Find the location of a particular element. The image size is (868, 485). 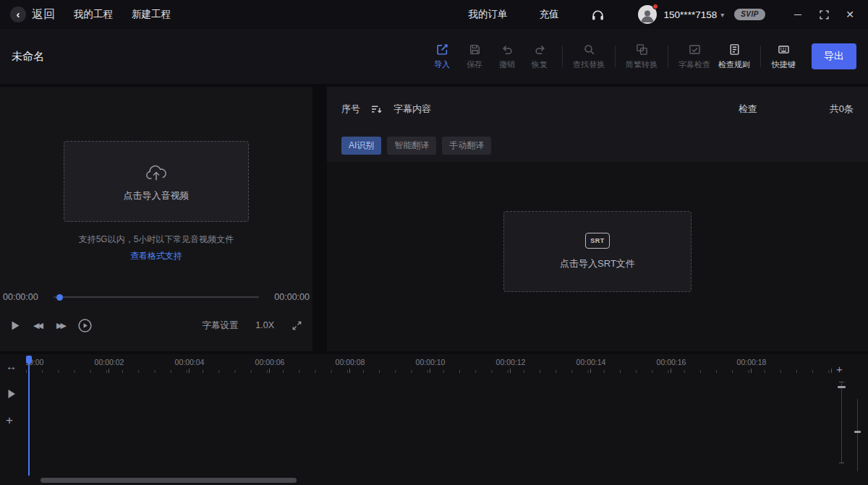

window-maximize-button is located at coordinates (824, 14).